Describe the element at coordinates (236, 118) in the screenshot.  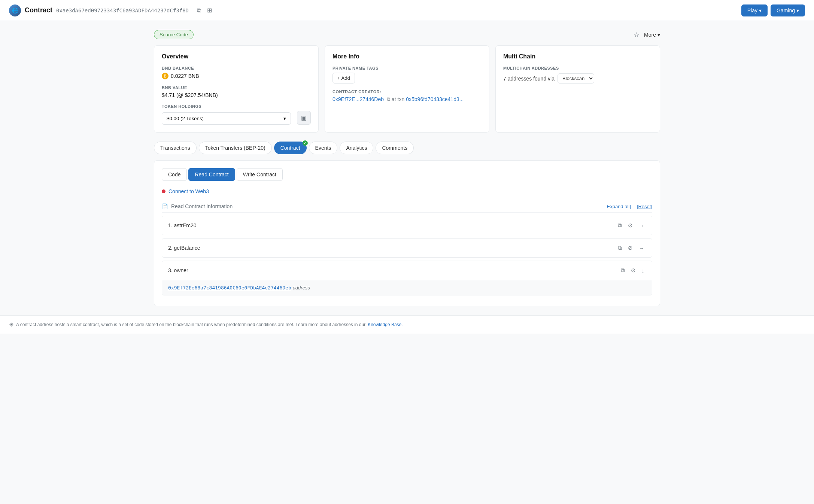
I see `token-holdings-row: $0.00 (2 Tokens) ▾ ▣` at that location.